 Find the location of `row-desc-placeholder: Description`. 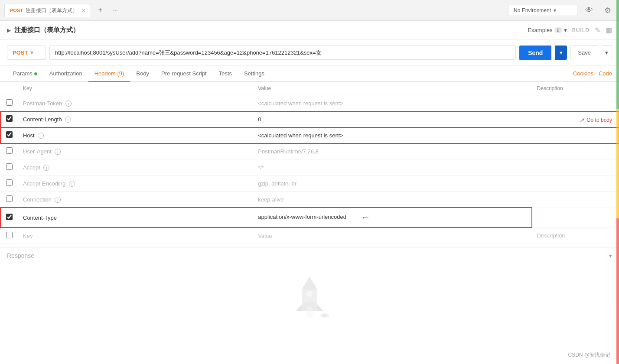

row-desc-placeholder: Description is located at coordinates (576, 236).